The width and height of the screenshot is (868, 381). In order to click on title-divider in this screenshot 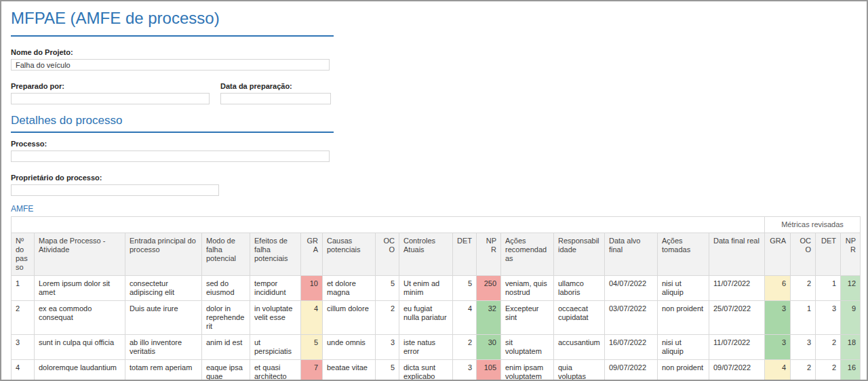, I will do `click(172, 36)`.